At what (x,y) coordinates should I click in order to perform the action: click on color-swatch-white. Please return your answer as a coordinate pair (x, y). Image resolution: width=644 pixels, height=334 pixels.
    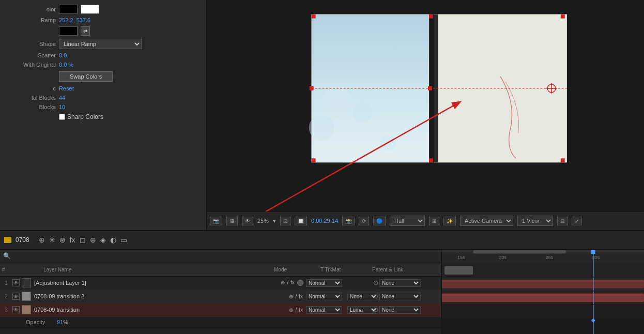
    Looking at the image, I should click on (90, 9).